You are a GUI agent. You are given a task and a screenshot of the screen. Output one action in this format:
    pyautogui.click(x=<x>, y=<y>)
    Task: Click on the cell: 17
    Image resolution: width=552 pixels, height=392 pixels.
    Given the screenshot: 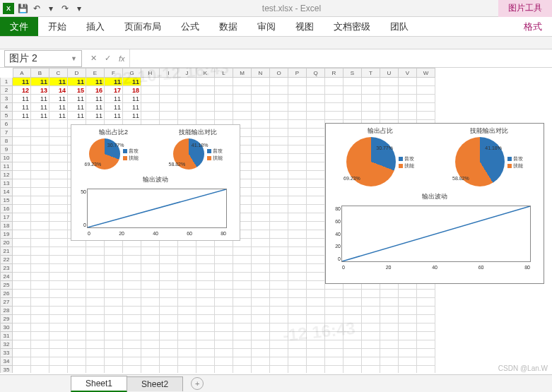 What is the action you would take?
    pyautogui.click(x=114, y=90)
    